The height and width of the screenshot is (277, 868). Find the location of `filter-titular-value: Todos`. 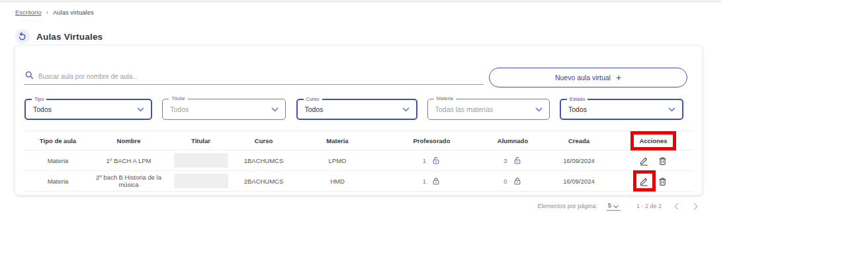

filter-titular-value: Todos is located at coordinates (179, 109).